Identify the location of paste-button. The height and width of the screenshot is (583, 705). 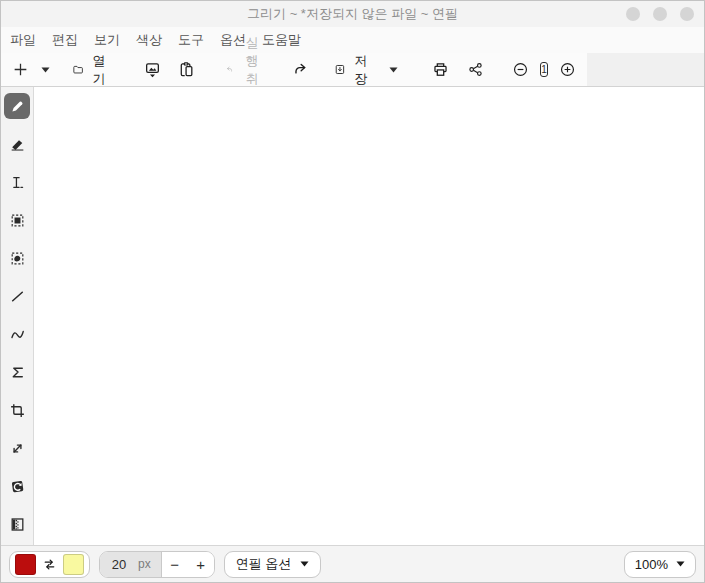
(186, 70).